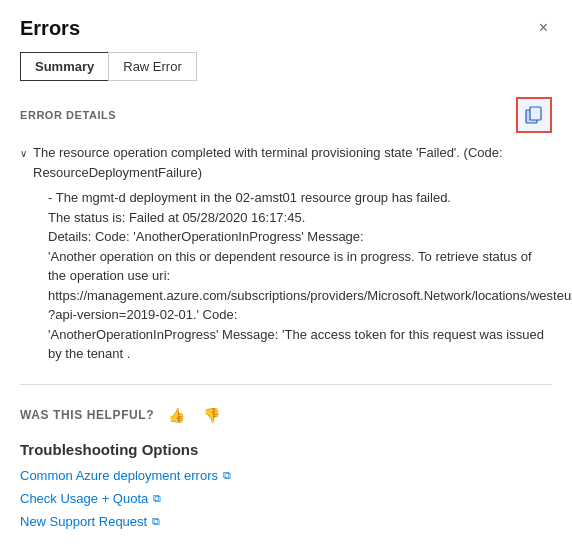  Describe the element at coordinates (156, 522) in the screenshot. I see `external-link-icon-3: ⧉` at that location.